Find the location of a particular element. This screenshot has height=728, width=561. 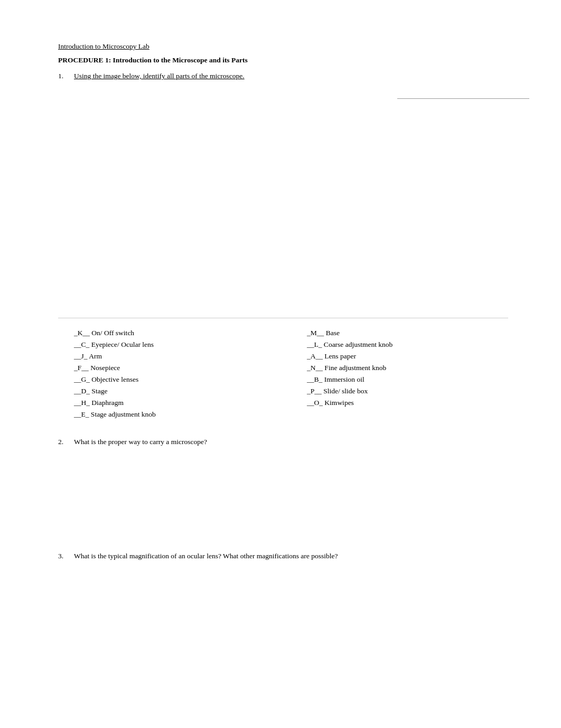

part-item-2: __C_ Eyepiece/ Ocular lens is located at coordinates (174, 345).